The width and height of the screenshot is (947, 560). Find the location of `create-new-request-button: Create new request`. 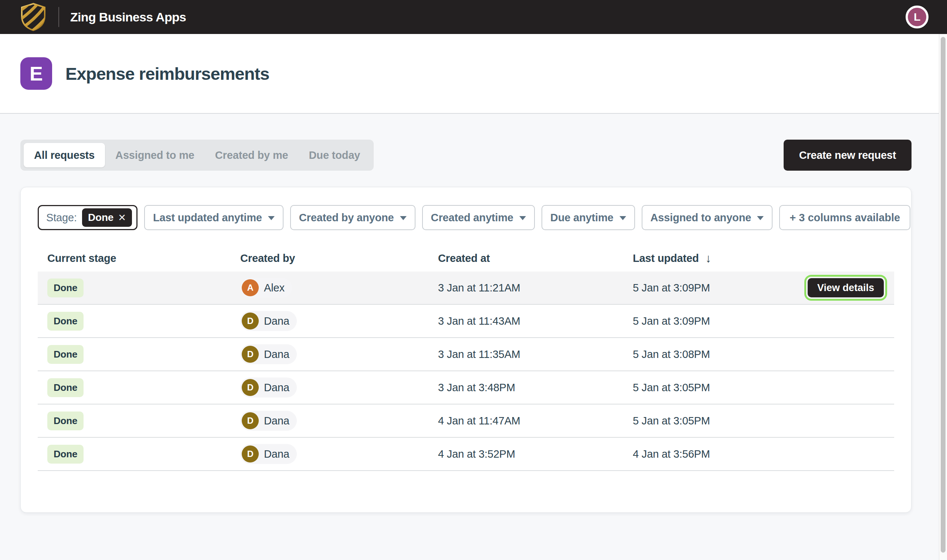

create-new-request-button: Create new request is located at coordinates (847, 155).